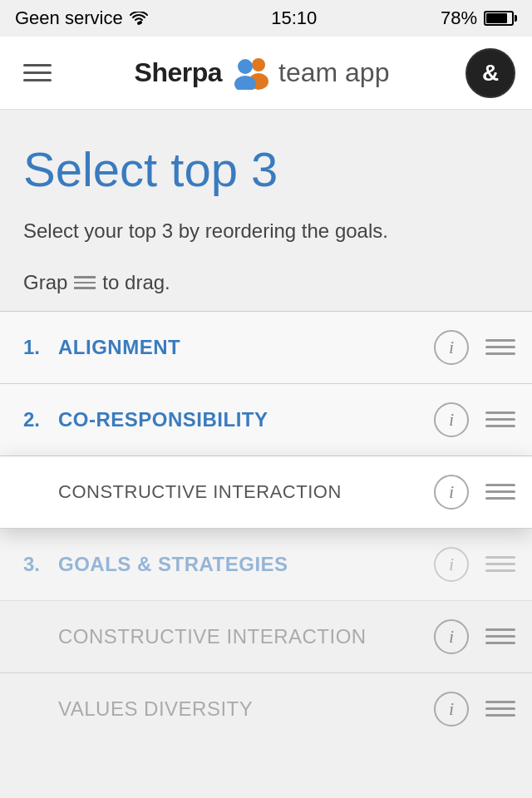 This screenshot has height=798, width=532. What do you see at coordinates (263, 73) in the screenshot?
I see `app-logo: Sherpa team app` at bounding box center [263, 73].